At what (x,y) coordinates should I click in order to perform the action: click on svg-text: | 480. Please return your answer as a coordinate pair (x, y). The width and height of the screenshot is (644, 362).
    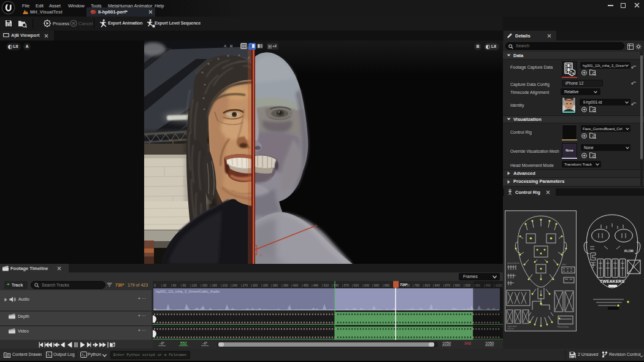
    Looking at the image, I should click on (315, 285).